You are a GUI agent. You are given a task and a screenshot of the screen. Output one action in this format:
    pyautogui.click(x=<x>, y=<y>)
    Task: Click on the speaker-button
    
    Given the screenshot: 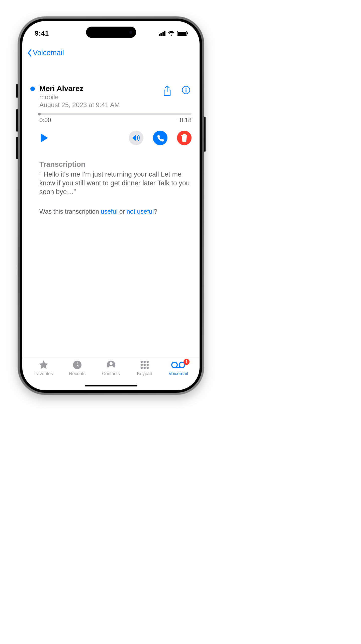 What is the action you would take?
    pyautogui.click(x=136, y=138)
    